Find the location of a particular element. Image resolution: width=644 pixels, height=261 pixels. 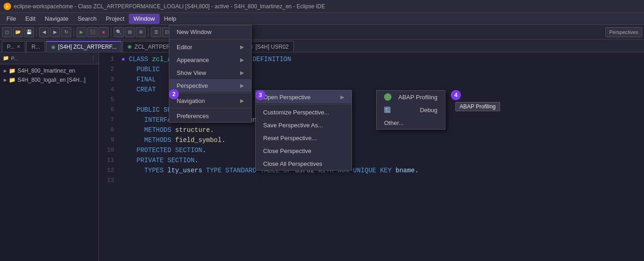

menu-navigation: Navigation ▶ is located at coordinates (210, 101).